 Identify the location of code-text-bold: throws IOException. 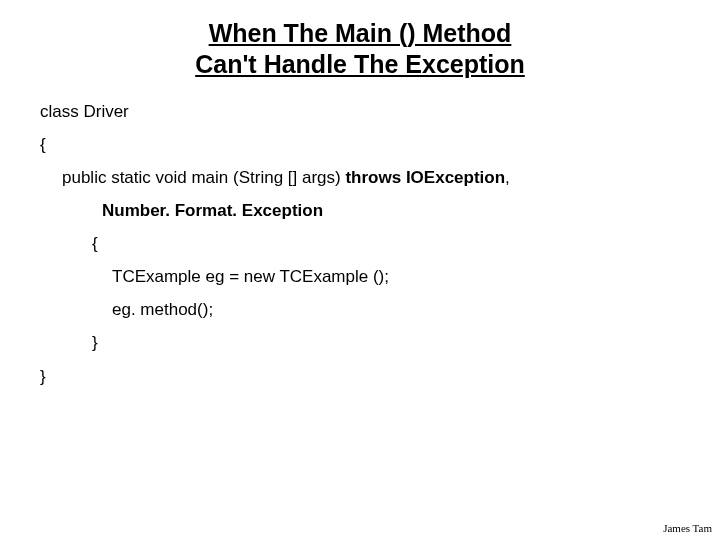
(425, 178).